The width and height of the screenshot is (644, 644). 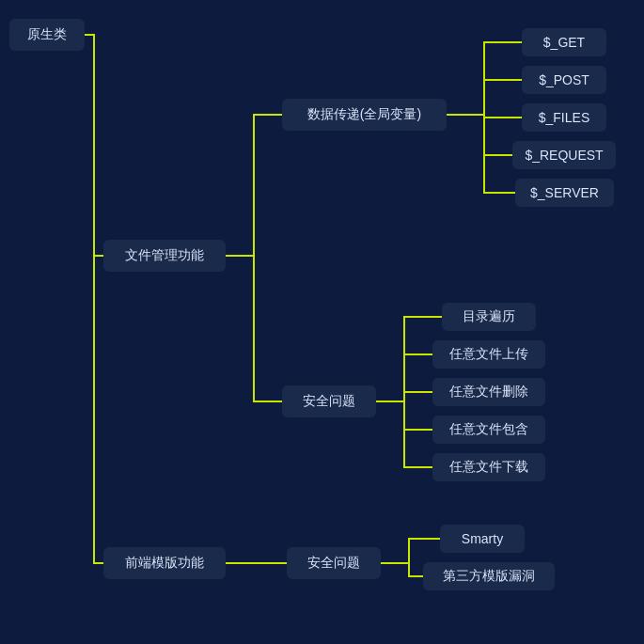 What do you see at coordinates (564, 118) in the screenshot?
I see `node-files: $_FILES` at bounding box center [564, 118].